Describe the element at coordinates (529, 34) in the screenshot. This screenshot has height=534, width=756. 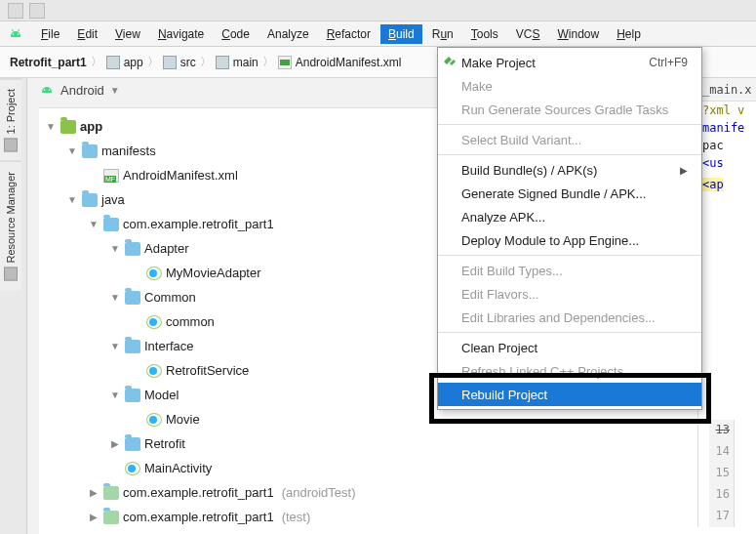
I see `menu-vcs: VCS` at that location.